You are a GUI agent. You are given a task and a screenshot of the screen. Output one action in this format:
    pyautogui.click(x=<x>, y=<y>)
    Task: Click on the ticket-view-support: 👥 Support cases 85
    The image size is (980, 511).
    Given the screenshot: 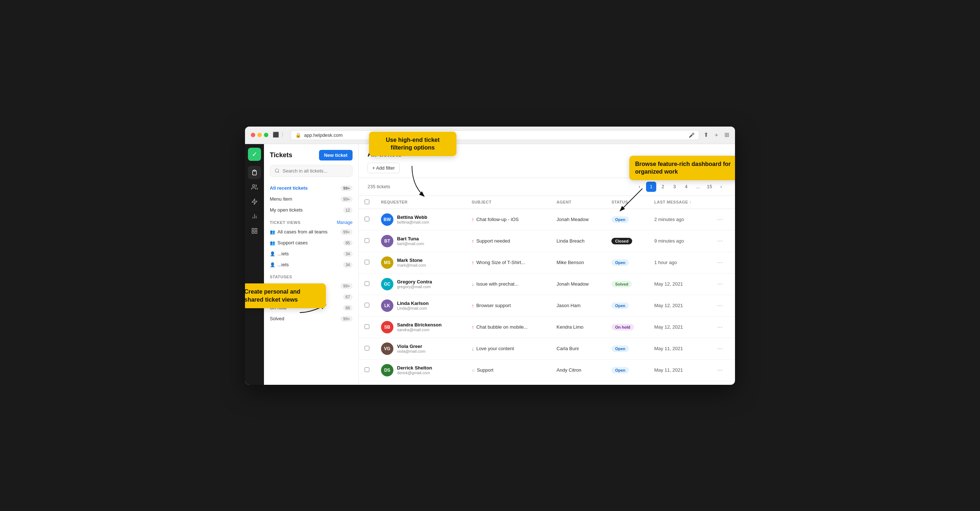 What is the action you would take?
    pyautogui.click(x=311, y=243)
    